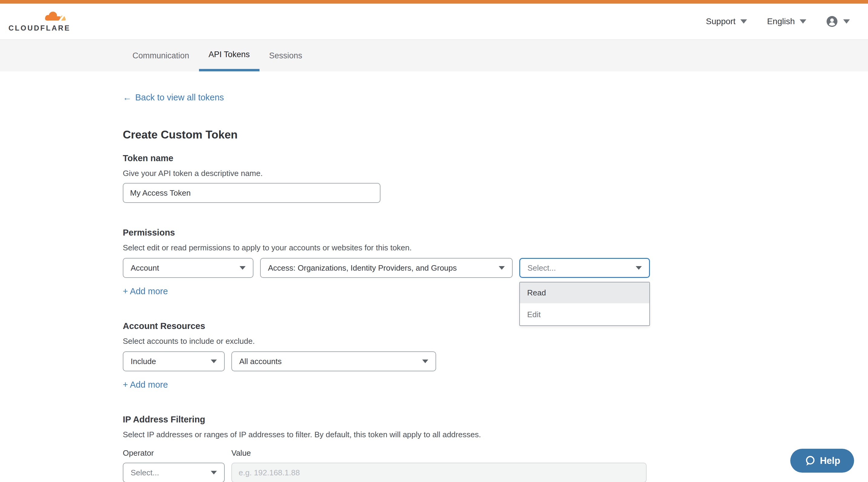  I want to click on account-resources-add-more-link: + Add more, so click(145, 385).